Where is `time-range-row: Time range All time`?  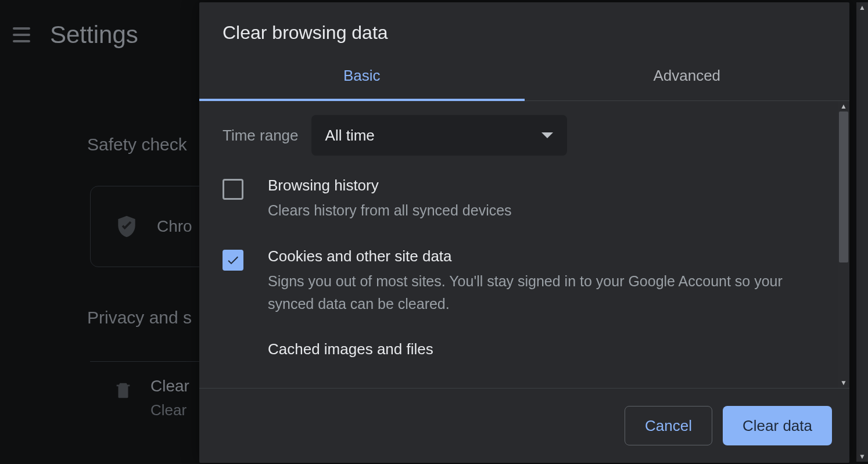
time-range-row: Time range All time is located at coordinates (524, 135).